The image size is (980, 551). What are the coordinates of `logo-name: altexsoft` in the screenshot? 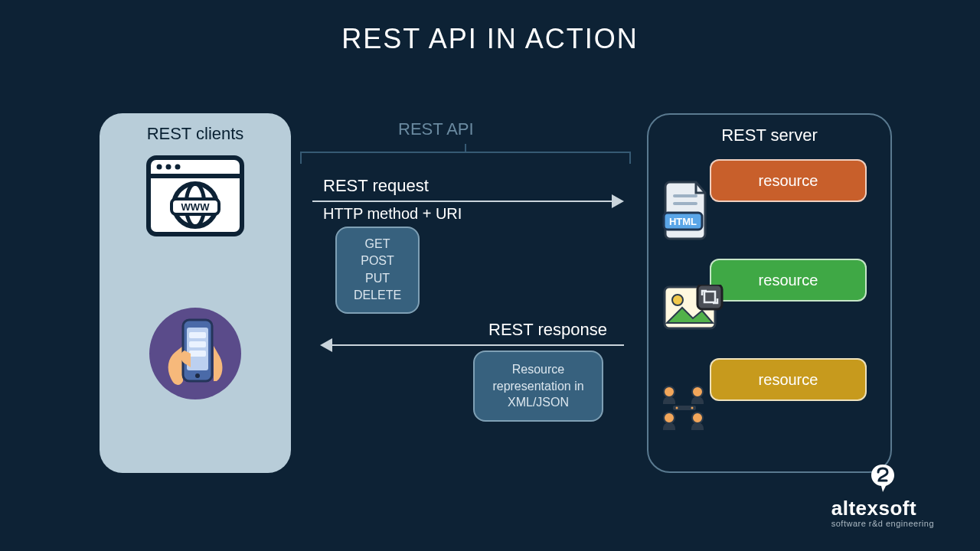 It's located at (883, 508).